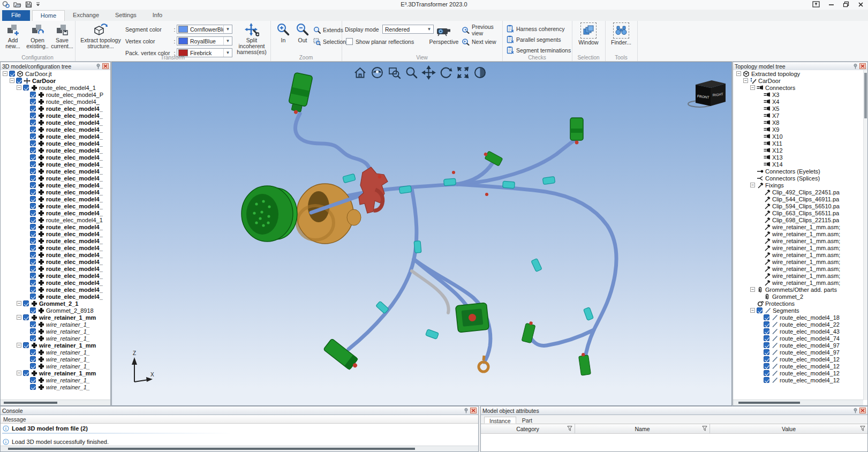  What do you see at coordinates (798, 136) in the screenshot?
I see `tree-item: X10` at bounding box center [798, 136].